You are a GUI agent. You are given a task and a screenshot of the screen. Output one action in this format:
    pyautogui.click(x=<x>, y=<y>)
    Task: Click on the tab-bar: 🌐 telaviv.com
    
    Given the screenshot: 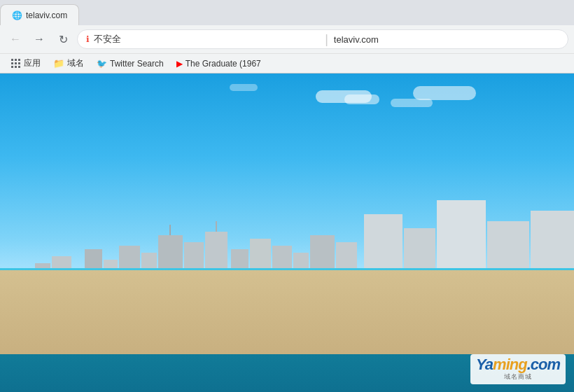 What is the action you would take?
    pyautogui.click(x=287, y=13)
    